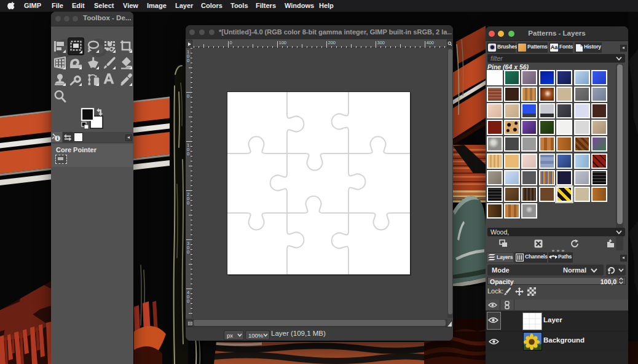  Describe the element at coordinates (283, 43) in the screenshot. I see `svg-text: 100` at that location.